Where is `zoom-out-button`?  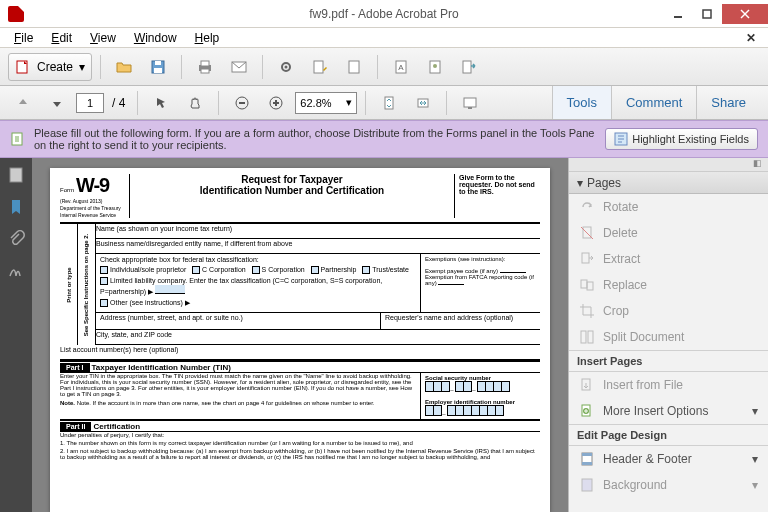
zoom-out-button is located at coordinates (242, 103).